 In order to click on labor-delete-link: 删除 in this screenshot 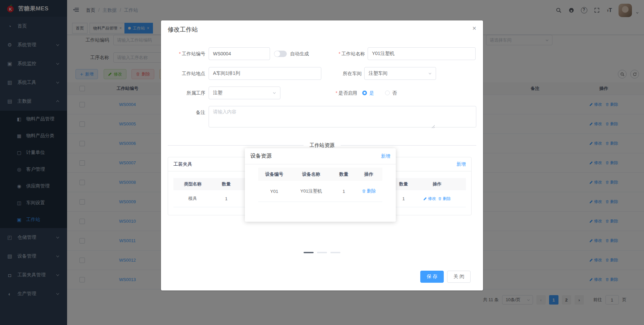, I will do `click(444, 199)`.